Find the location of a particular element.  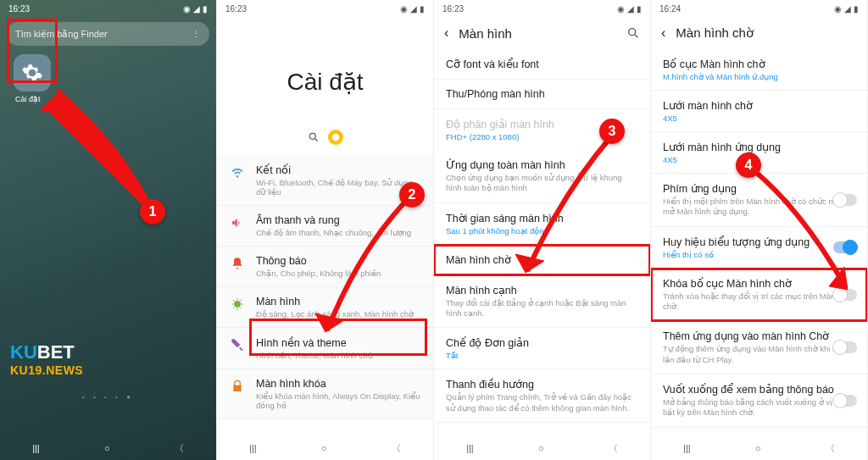

status-time: 16:23 is located at coordinates (236, 8).